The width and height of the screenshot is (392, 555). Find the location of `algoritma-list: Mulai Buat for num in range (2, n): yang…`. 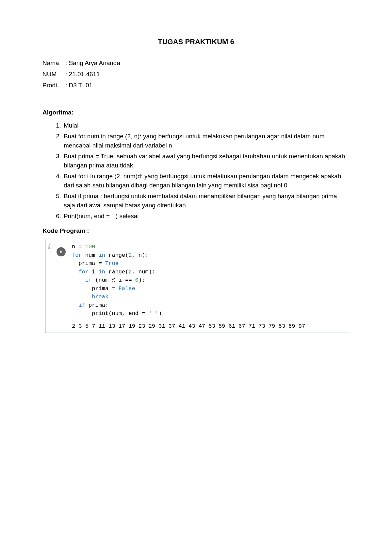

algoritma-list: Mulai Buat for num in range (2, n): yang… is located at coordinates (196, 171).